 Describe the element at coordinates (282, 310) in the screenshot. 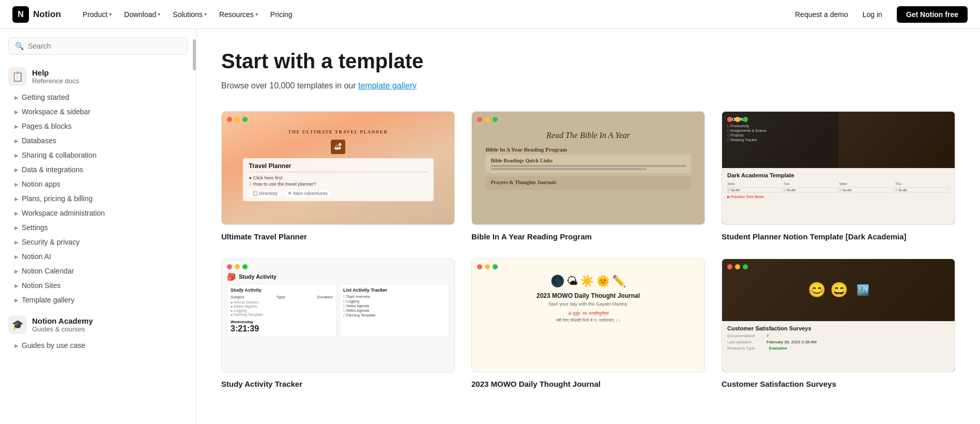

I see `study-data-3: ● Logging` at that location.